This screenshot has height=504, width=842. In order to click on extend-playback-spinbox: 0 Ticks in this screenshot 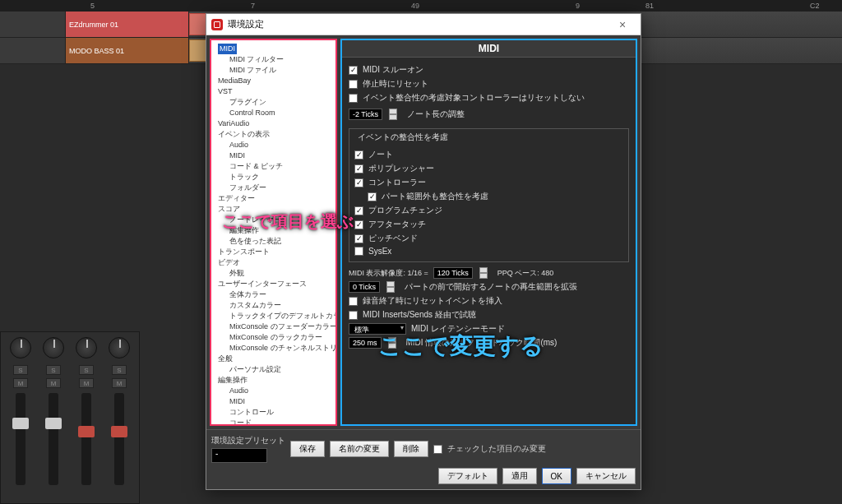, I will do `click(364, 287)`.